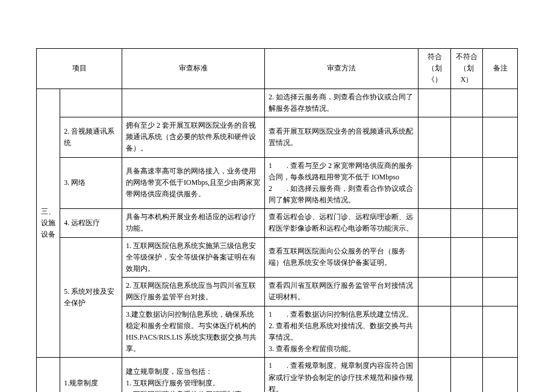 Image resolution: width=554 pixels, height=392 pixels. I want to click on section-title: 三、设施设备, so click(48, 223).